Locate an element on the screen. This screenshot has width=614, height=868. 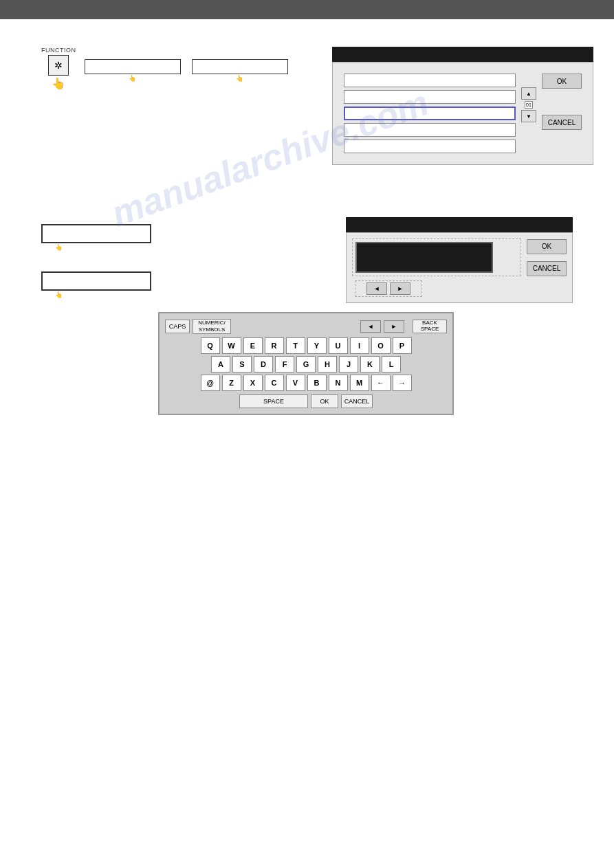
dialog1-ok-button: OK is located at coordinates (562, 81).